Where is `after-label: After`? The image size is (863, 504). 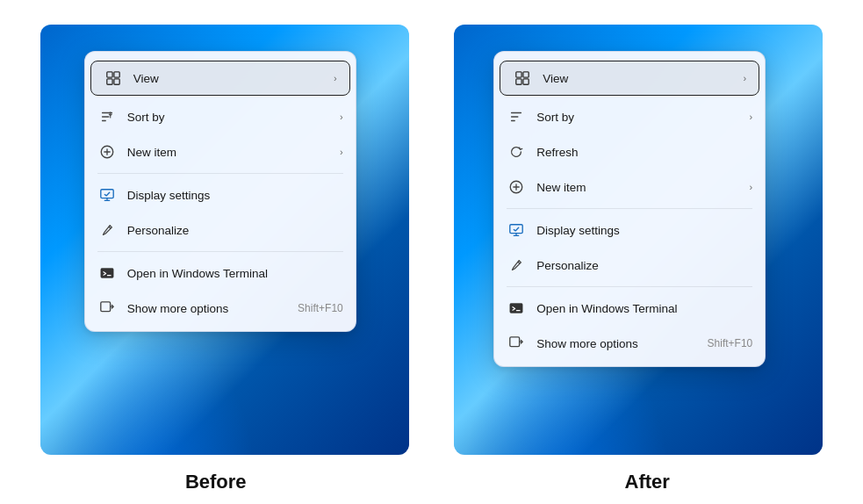
after-label: After is located at coordinates (648, 480).